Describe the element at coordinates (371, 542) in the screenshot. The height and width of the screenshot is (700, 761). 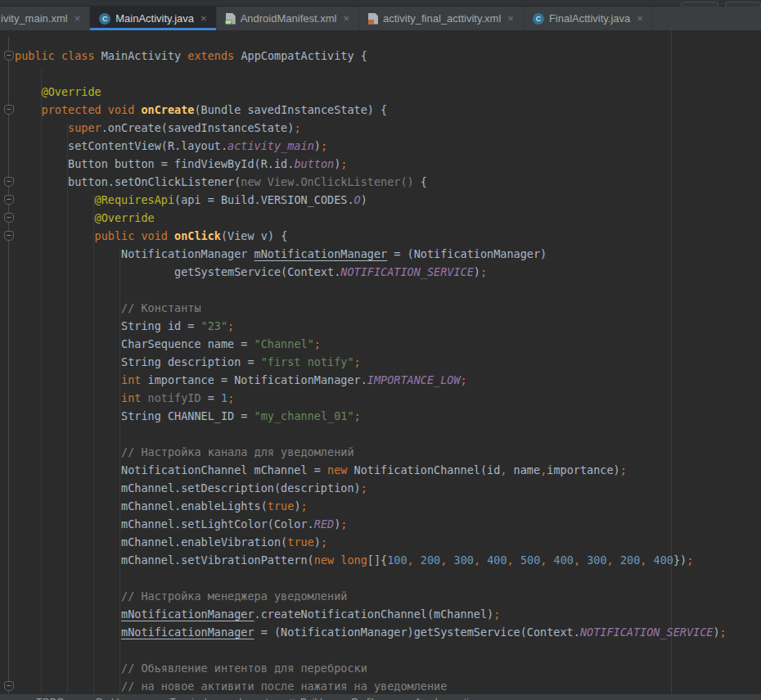
I see `code-line: mChannel.enableVibration(true);` at that location.